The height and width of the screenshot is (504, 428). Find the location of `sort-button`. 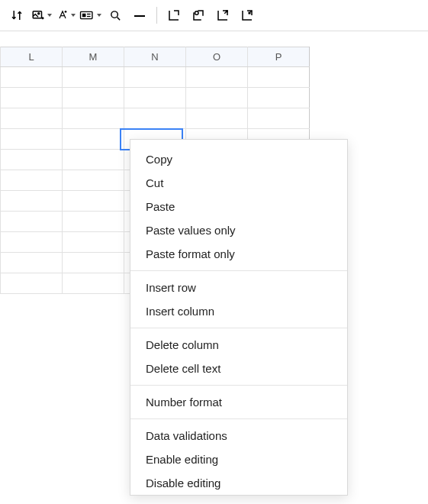

sort-button is located at coordinates (17, 15).